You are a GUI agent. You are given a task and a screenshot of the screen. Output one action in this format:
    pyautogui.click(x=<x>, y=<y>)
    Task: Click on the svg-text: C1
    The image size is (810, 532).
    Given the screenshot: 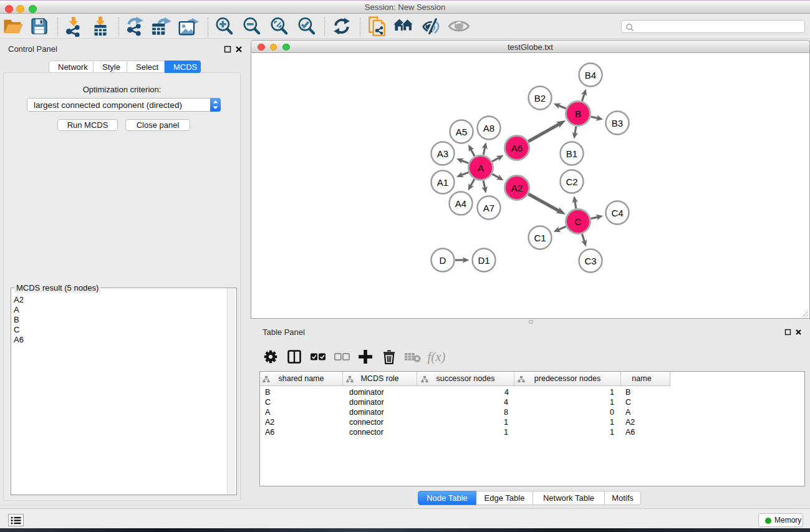 What is the action you would take?
    pyautogui.click(x=540, y=238)
    